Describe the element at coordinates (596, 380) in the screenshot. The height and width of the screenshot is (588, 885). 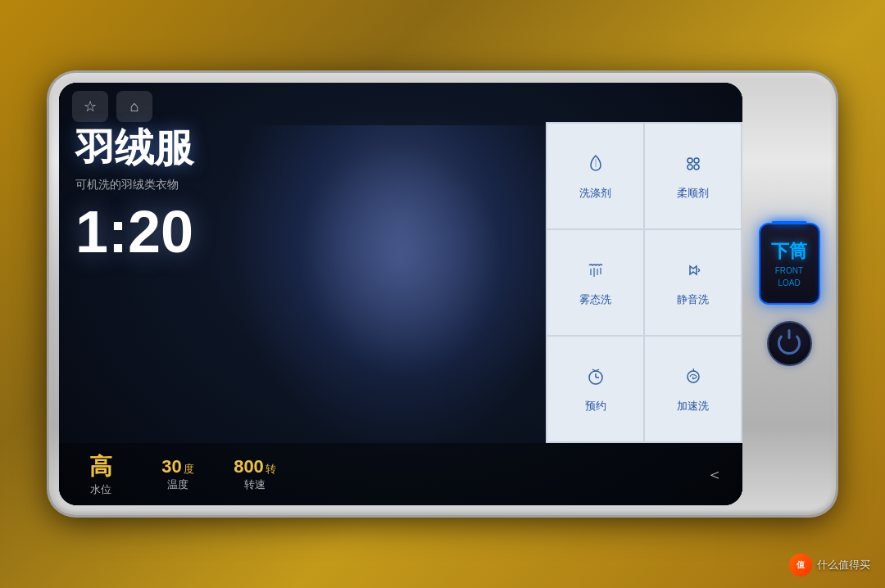
I see `schedule-icon` at that location.